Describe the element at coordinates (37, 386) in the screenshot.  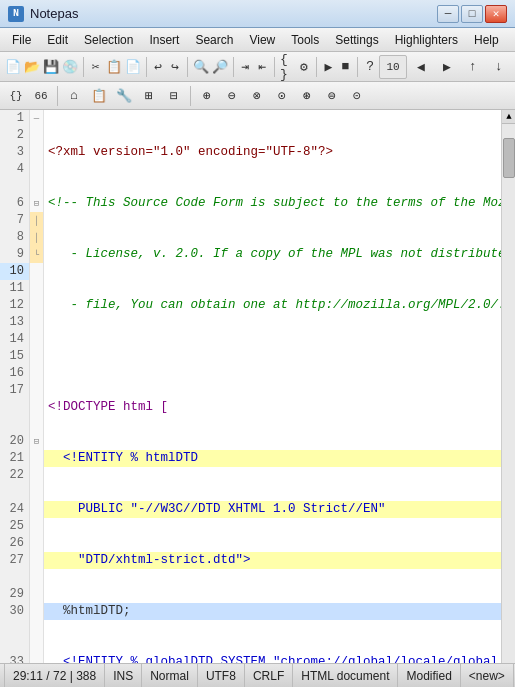
I see `fold-column: ─ ⊟ │ │ └ ⊟` at that location.